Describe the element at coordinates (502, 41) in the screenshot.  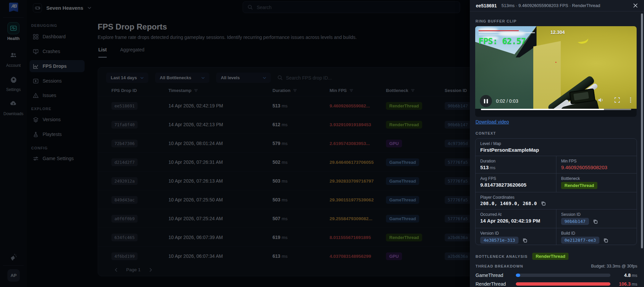
I see `fps-counter-overlay: FPS: 62.57` at that location.